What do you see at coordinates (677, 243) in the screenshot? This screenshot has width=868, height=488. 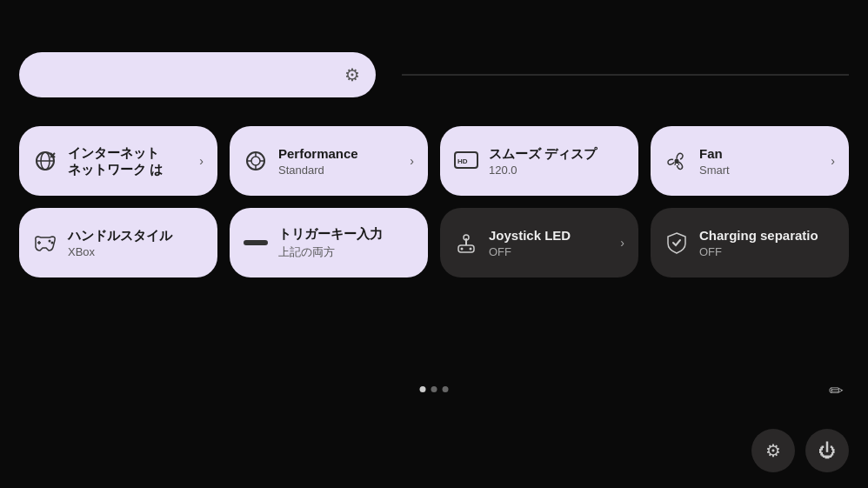 I see `shield-icon` at bounding box center [677, 243].